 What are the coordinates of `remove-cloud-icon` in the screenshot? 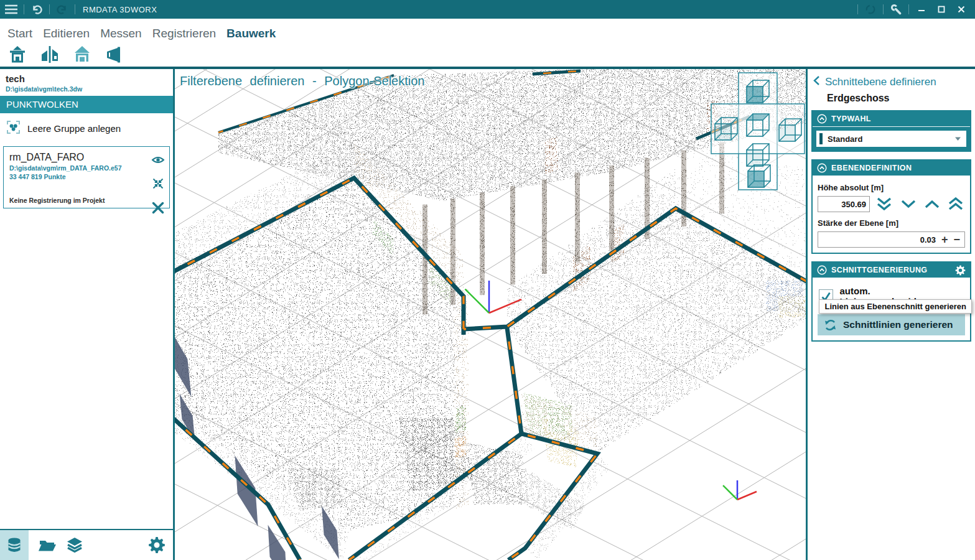 It's located at (158, 209).